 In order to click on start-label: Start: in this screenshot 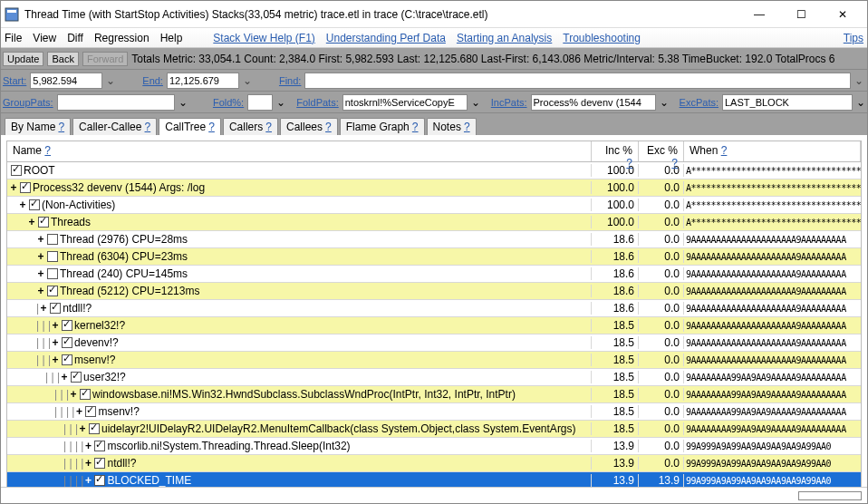, I will do `click(14, 81)`.